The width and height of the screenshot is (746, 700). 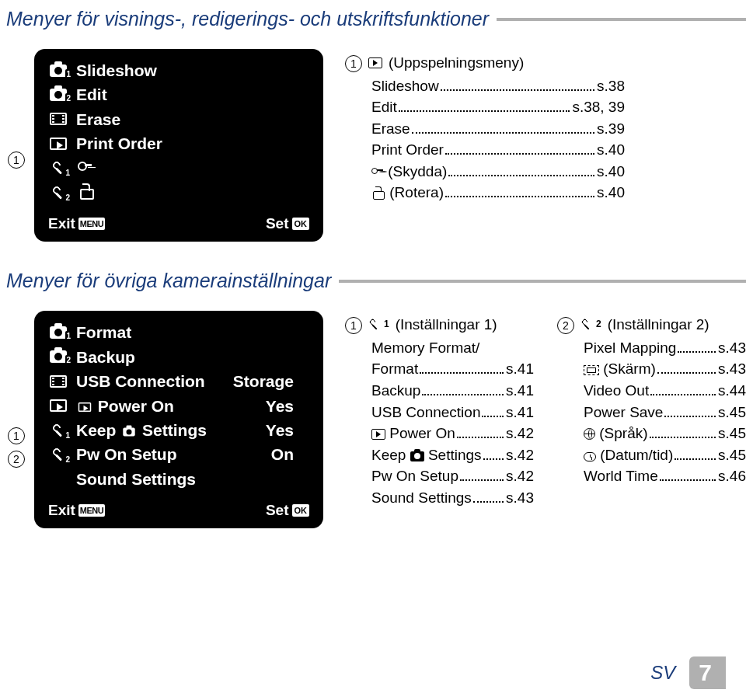 I want to click on menu-item-usb: USB Connection Storage, so click(x=180, y=381).